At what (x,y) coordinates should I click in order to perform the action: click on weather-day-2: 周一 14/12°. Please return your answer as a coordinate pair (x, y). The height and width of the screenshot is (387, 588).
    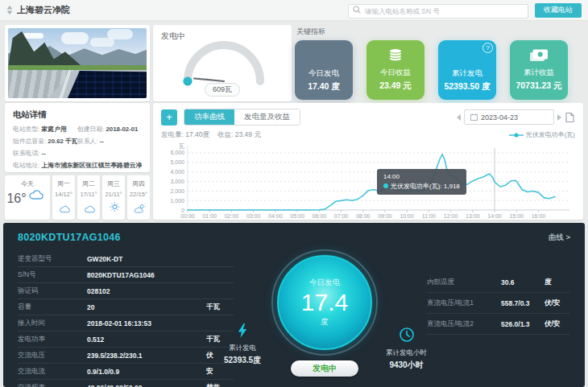
    Looking at the image, I should click on (64, 198).